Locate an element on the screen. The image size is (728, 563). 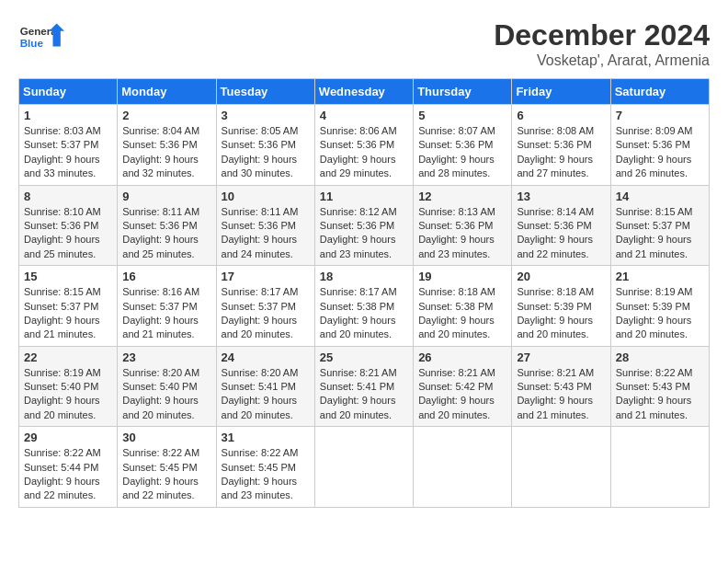
day-number: 30 is located at coordinates (166, 438).